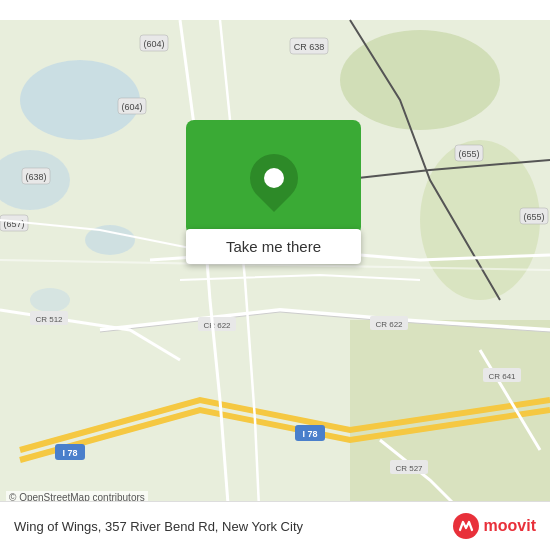 Image resolution: width=550 pixels, height=550 pixels. What do you see at coordinates (158, 526) in the screenshot?
I see `location-label: Wing of Wings, 357 River Bend Rd, New Yo…` at bounding box center [158, 526].